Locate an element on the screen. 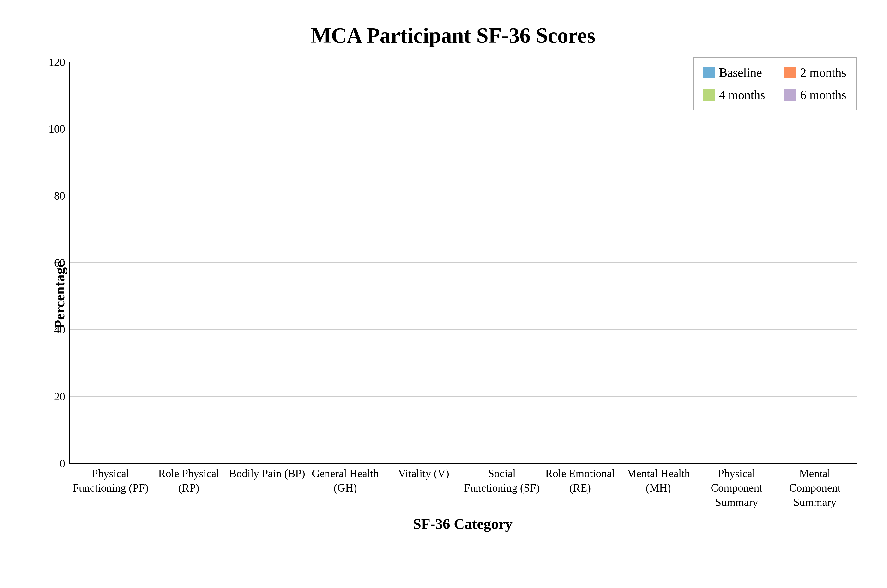 This screenshot has height=588, width=887. x-label: Physical Functioning (PF) is located at coordinates (111, 488).